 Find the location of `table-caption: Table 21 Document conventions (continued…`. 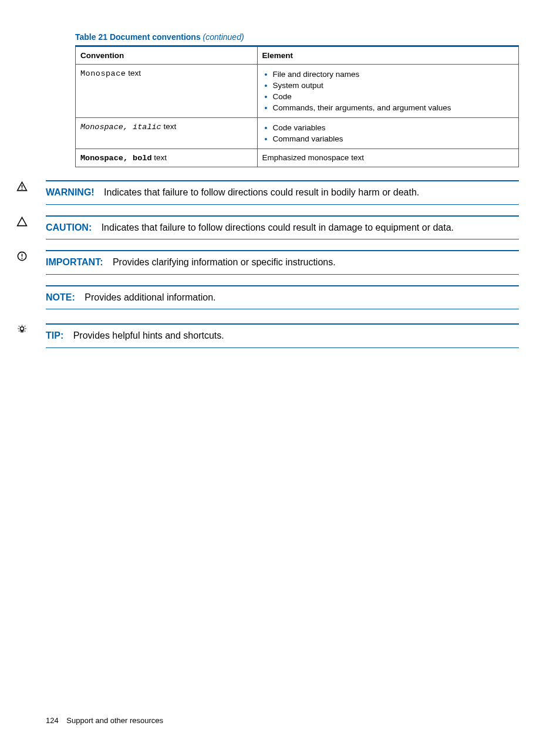

table-caption: Table 21 Document conventions (continued… is located at coordinates (297, 37).